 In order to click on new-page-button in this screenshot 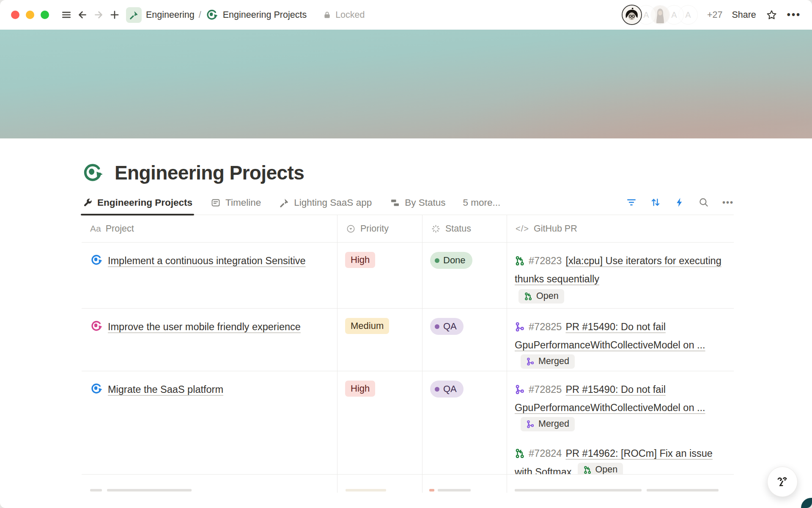, I will do `click(115, 15)`.